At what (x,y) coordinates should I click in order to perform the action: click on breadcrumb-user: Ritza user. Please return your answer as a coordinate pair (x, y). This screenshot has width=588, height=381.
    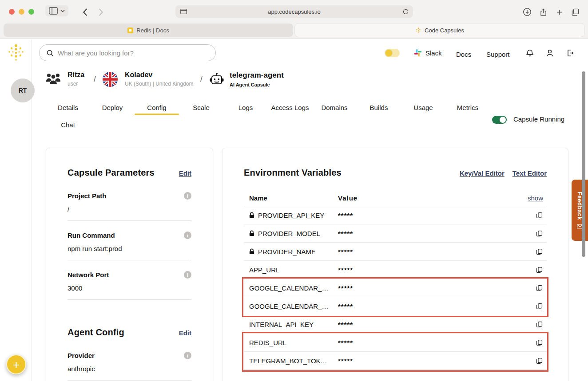
    Looking at the image, I should click on (76, 79).